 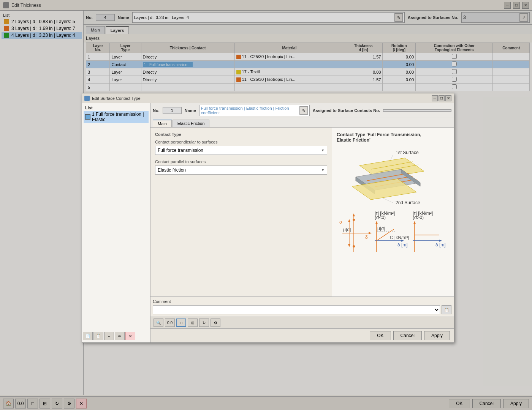 What do you see at coordinates (442, 98) in the screenshot?
I see `dialog-maximize-button: □` at bounding box center [442, 98].